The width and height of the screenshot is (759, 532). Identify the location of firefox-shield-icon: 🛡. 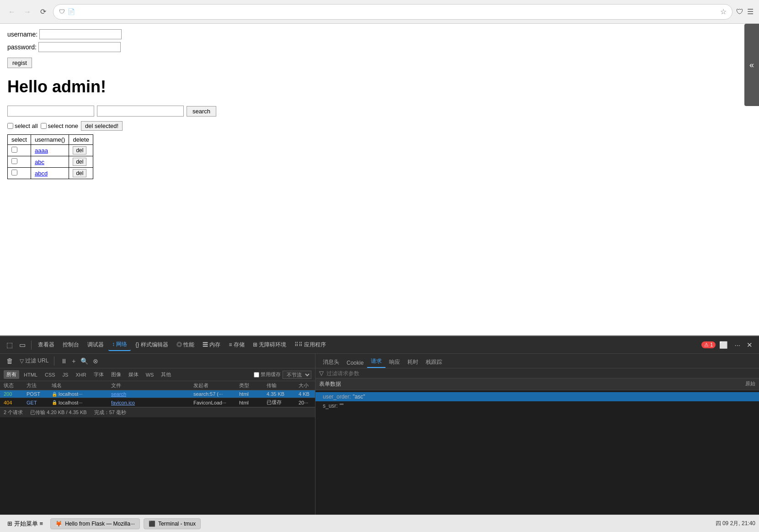
(740, 12).